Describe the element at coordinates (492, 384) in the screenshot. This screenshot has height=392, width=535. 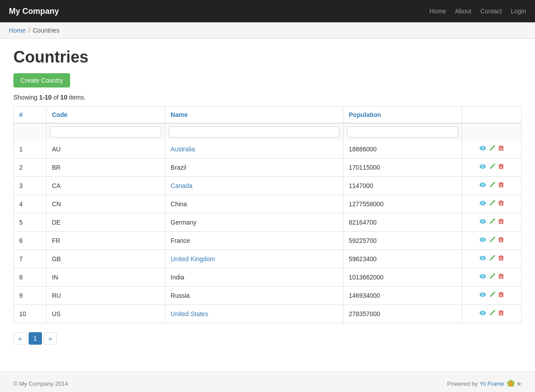
I see `footer-yii-link: Yii Frame` at that location.